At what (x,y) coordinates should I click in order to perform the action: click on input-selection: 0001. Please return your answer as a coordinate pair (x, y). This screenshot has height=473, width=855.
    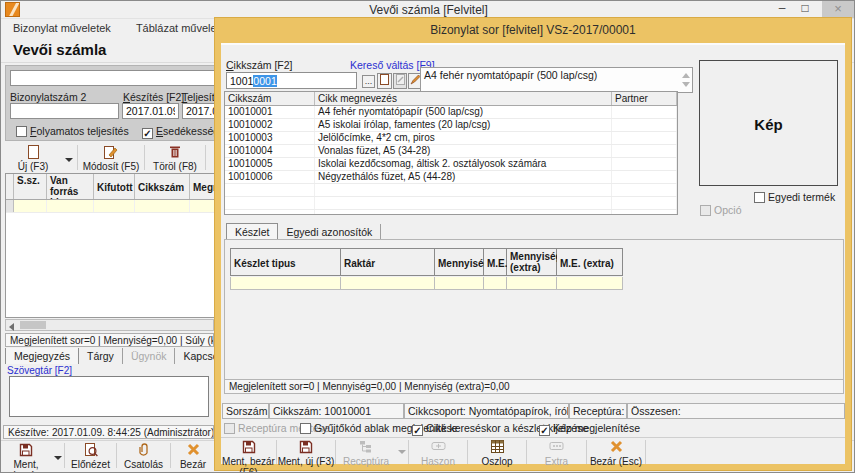
    Looking at the image, I should click on (264, 81).